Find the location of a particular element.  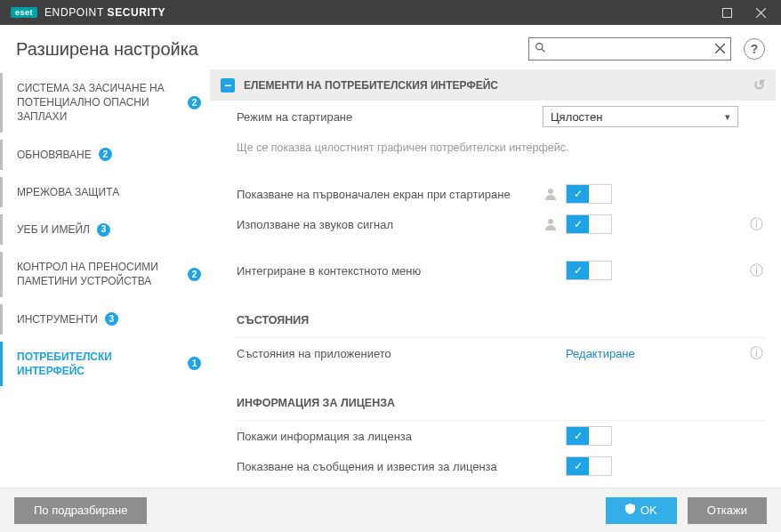

sidebar-item-update: ОБНОВЯВАНЕ 2 is located at coordinates (105, 155).